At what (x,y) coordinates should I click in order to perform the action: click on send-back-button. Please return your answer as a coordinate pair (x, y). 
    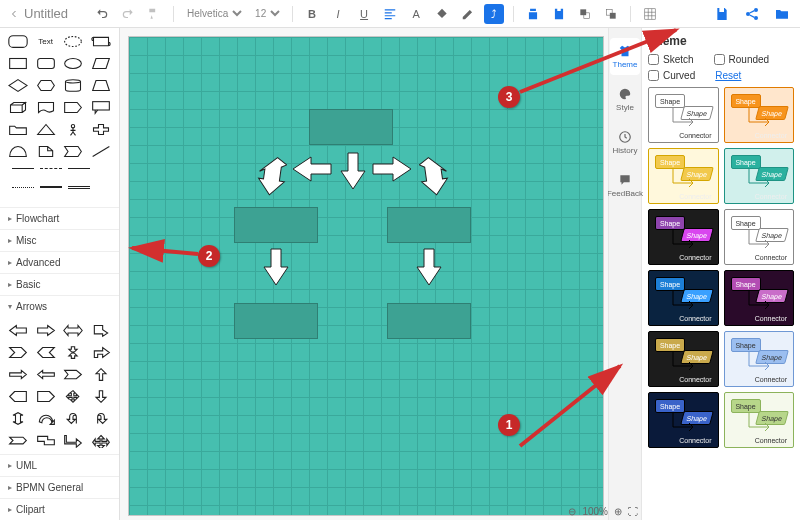
    Looking at the image, I should click on (611, 14).